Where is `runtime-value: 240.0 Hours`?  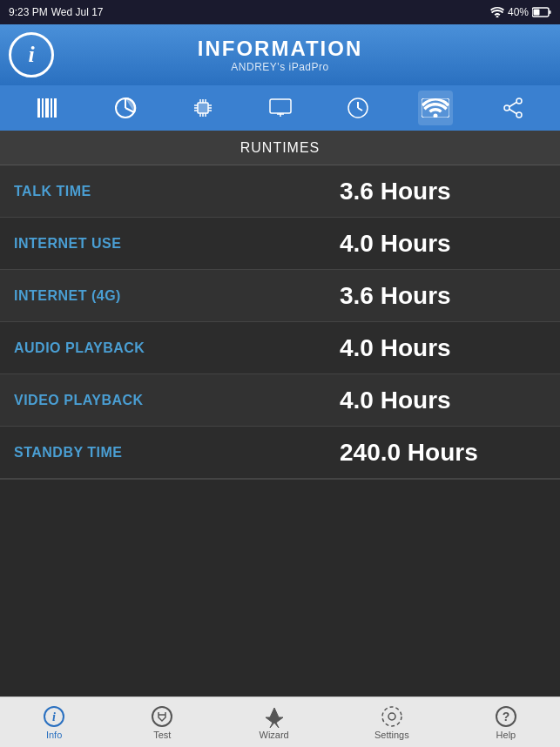
runtime-value: 240.0 Hours is located at coordinates (446, 453).